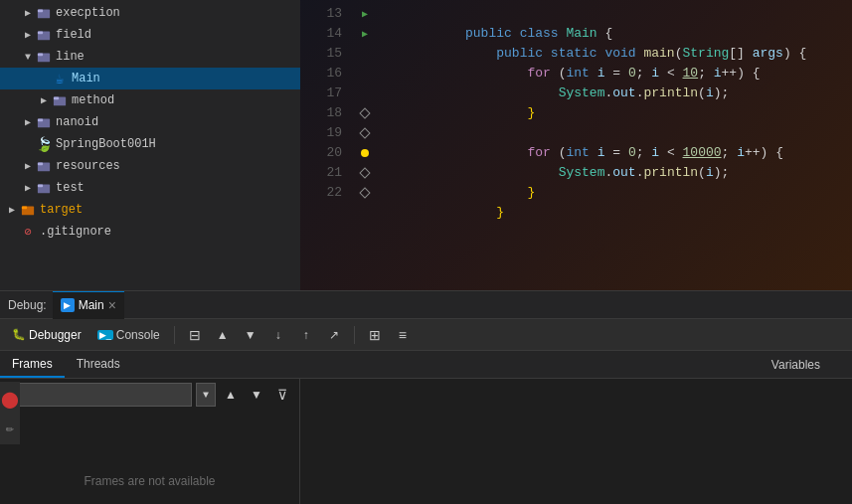  What do you see at coordinates (150, 122) in the screenshot?
I see `tree-item-nanoid: nanoid` at bounding box center [150, 122].